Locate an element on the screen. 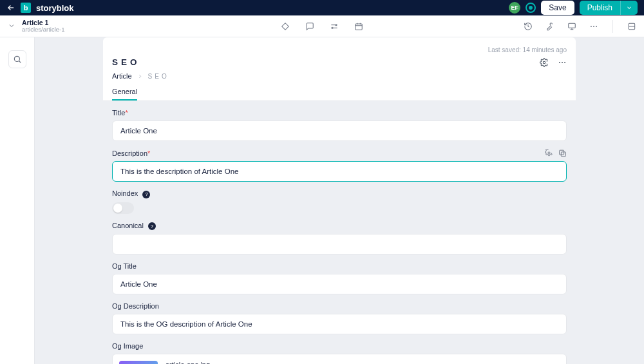  calendar-icon is located at coordinates (359, 26).